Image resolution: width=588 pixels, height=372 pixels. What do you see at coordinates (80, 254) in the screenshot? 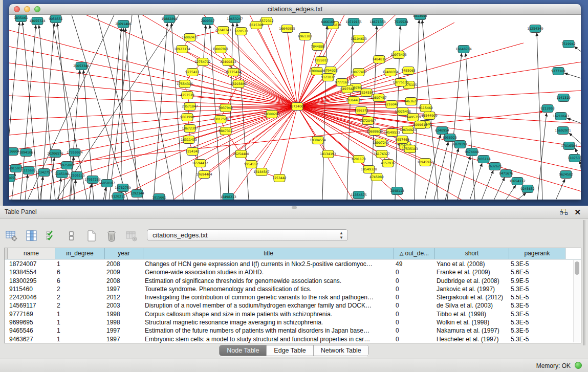
I see `column-header-in_degree: in_degree` at bounding box center [80, 254].